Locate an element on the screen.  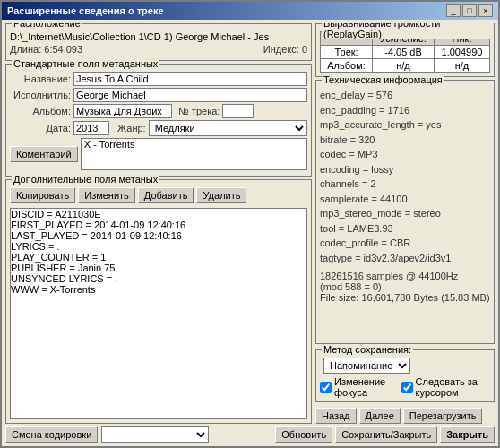
standard-fields-label: Стандартные поля метаданных is located at coordinates (86, 64).